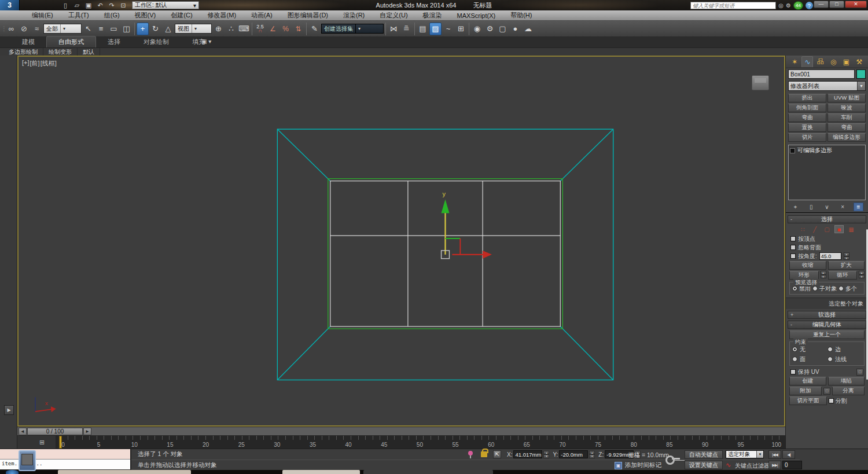 This screenshot has height=474, width=868. I want to click on align-icon: ≞, so click(406, 29).